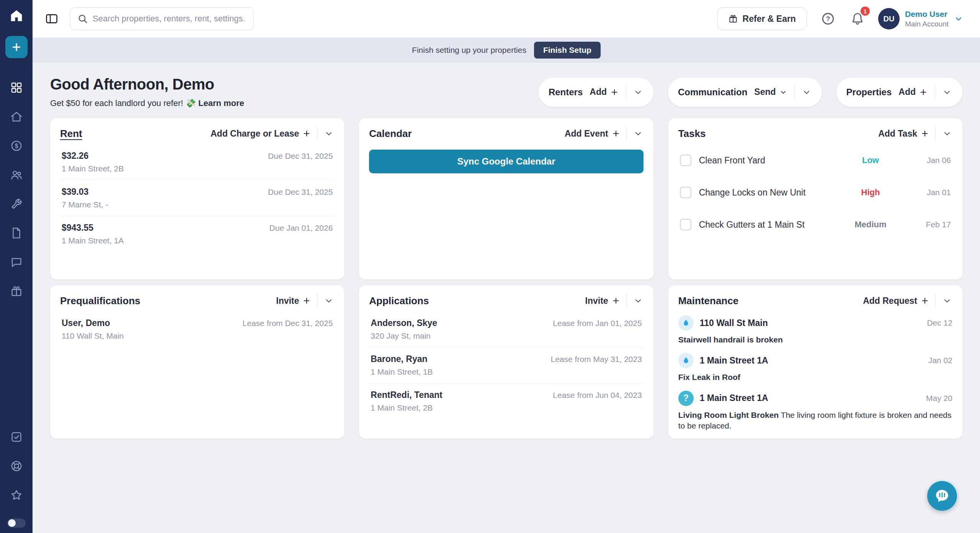 This screenshot has width=980, height=533. I want to click on rent-list-item: $32.26 1 Main Street, 2B Due Dec 31, 202…, so click(197, 162).